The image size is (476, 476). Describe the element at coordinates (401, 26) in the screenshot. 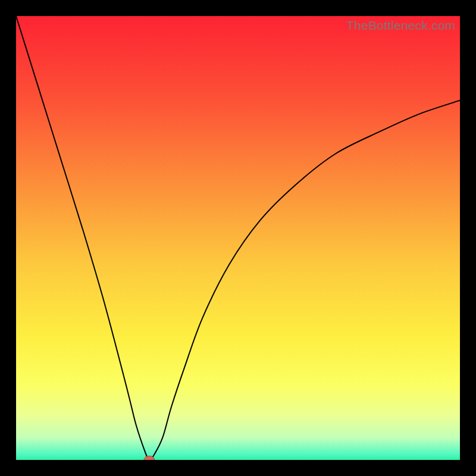

I see `watermark-text: TheBottleneck.com` at that location.